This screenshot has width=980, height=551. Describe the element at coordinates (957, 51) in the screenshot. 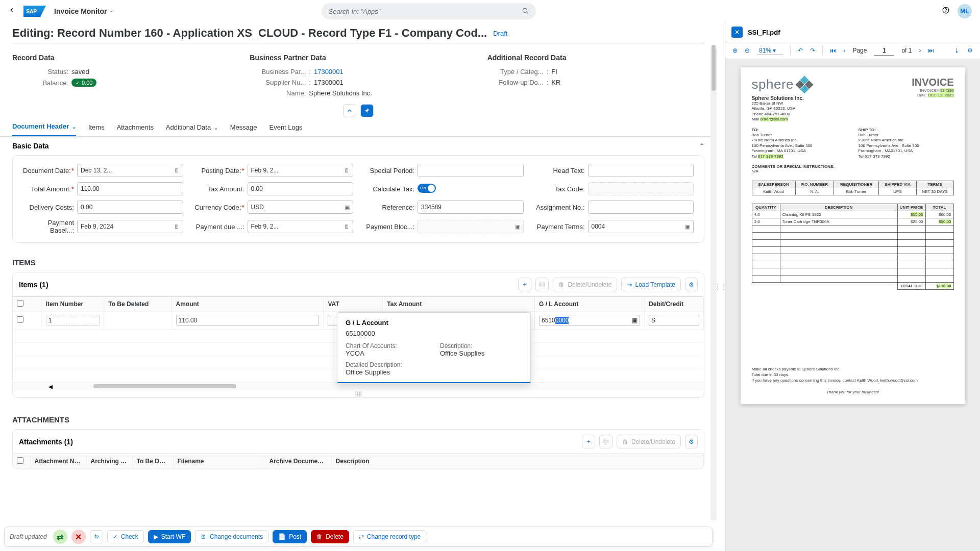

I see `download-icon: ⭳` at that location.